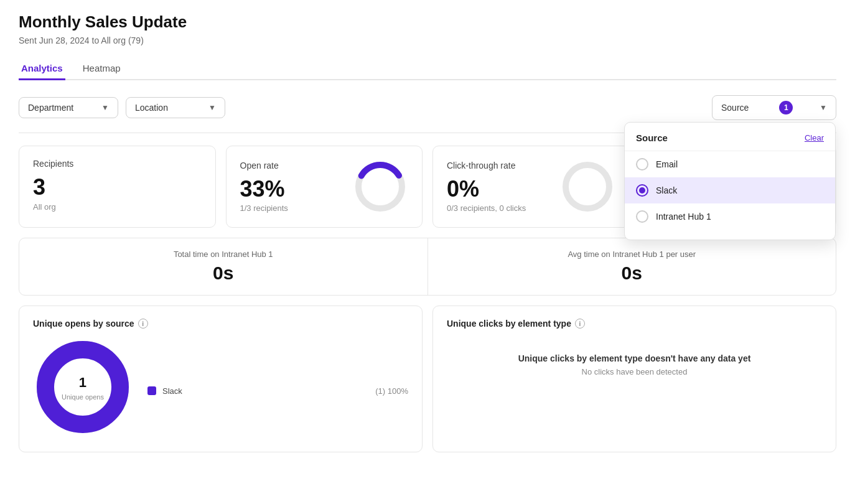 This screenshot has height=504, width=855. Describe the element at coordinates (223, 266) in the screenshot. I see `total-time-cell: Total time on Intranet Hub 1 0s` at that location.